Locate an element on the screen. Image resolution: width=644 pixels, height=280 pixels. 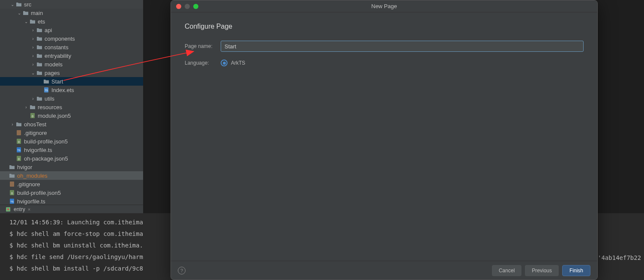
tree-item-label: api is located at coordinates (48, 30).